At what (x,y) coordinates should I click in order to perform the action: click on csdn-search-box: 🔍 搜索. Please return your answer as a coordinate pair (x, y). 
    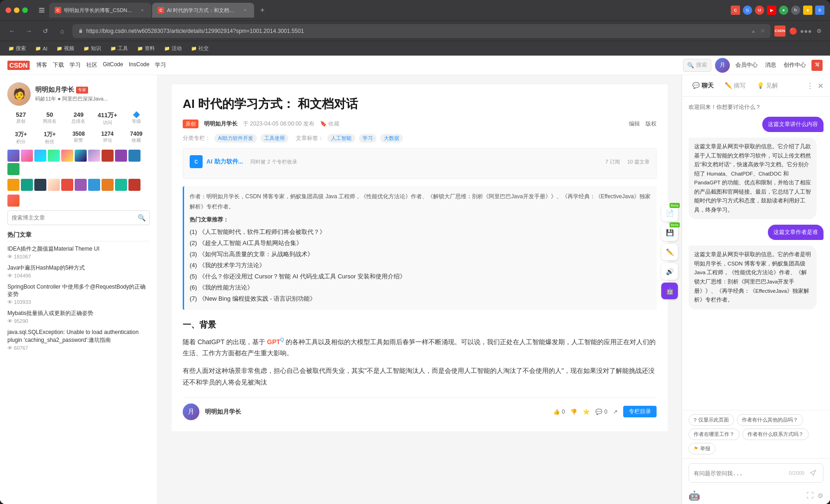
    Looking at the image, I should click on (697, 65).